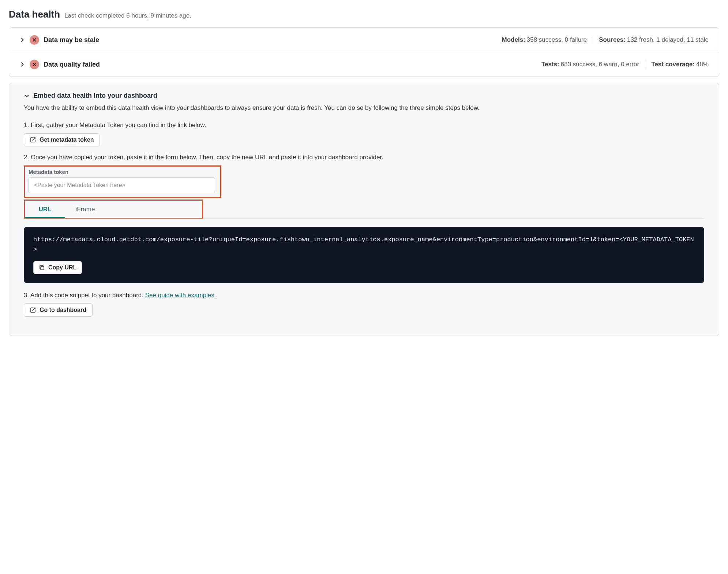  What do you see at coordinates (113, 209) in the screenshot?
I see `tabs-highlight-box: URL iFrame` at bounding box center [113, 209].